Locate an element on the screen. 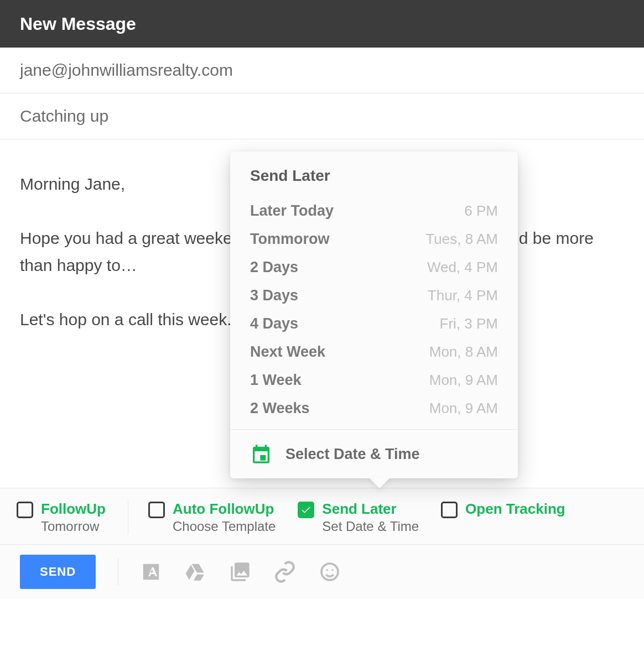 The height and width of the screenshot is (657, 644). option-subtitle: Tomorrow is located at coordinates (73, 526).